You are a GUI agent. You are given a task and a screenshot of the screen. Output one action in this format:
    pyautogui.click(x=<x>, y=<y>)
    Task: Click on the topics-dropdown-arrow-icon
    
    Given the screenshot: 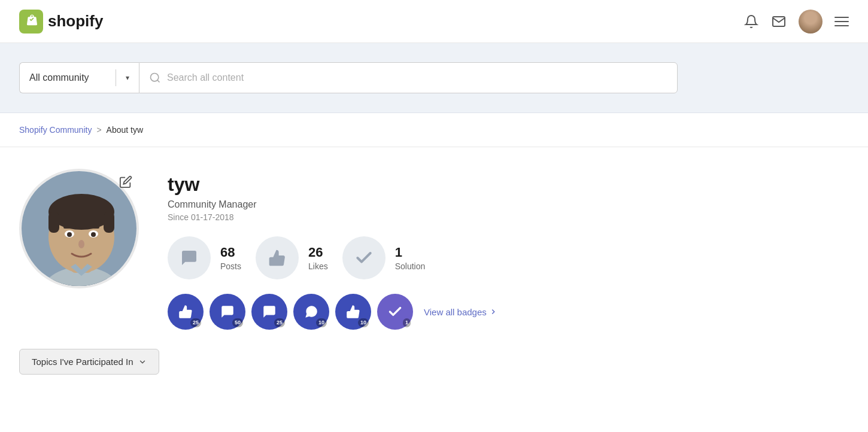 What is the action you would take?
    pyautogui.click(x=142, y=362)
    